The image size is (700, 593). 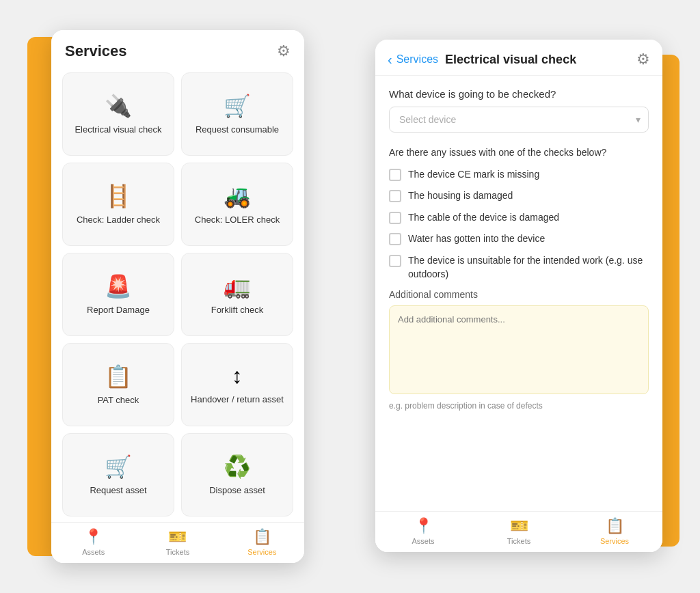 I want to click on check-item-housing: The housing is damaged, so click(x=519, y=196).